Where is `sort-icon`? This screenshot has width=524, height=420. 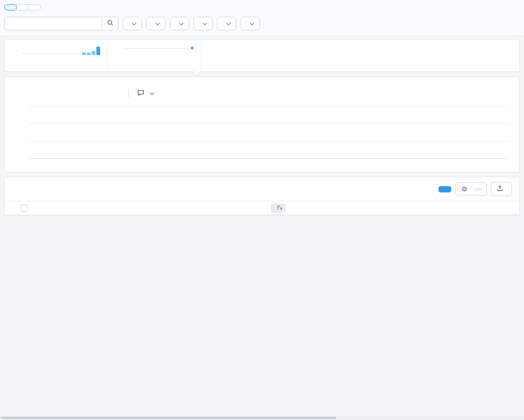 sort-icon is located at coordinates (280, 208).